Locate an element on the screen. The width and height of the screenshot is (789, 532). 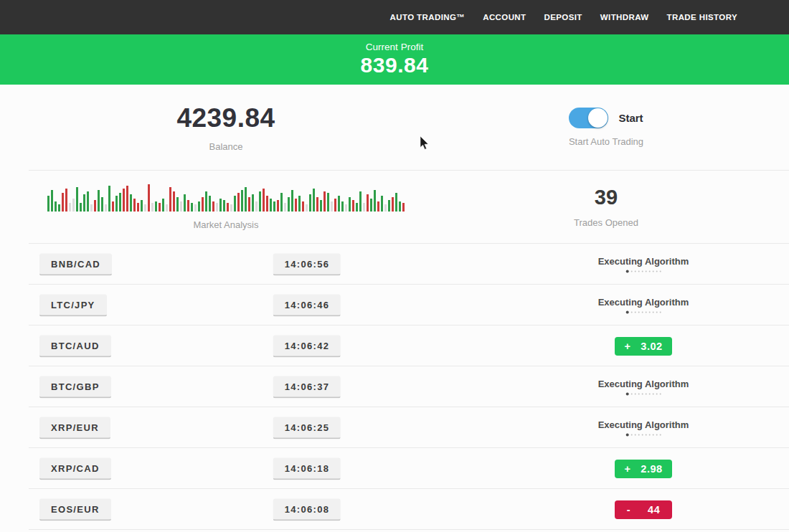
pair-badge: BNB/CAD is located at coordinates (76, 264).